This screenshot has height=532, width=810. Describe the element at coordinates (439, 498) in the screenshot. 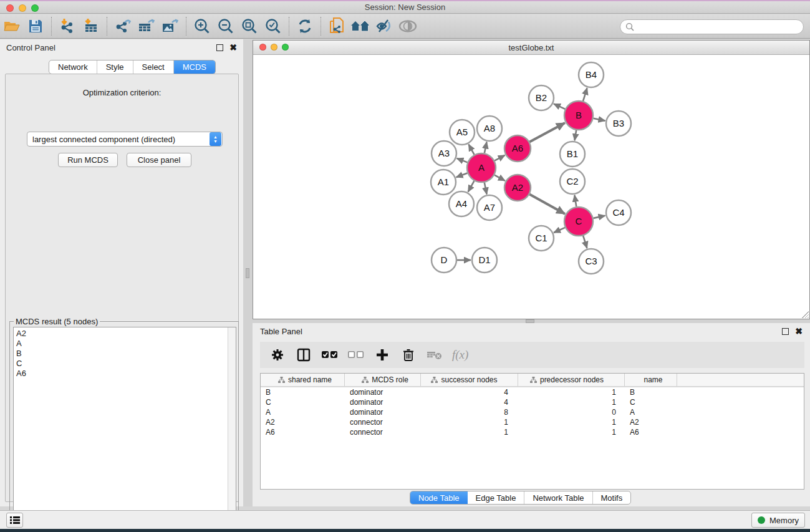

I see `tab-node-table: Node Table` at that location.